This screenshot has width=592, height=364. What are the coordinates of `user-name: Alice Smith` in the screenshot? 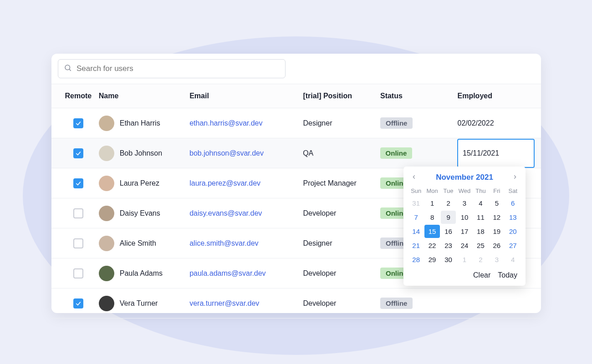 It's located at (138, 243).